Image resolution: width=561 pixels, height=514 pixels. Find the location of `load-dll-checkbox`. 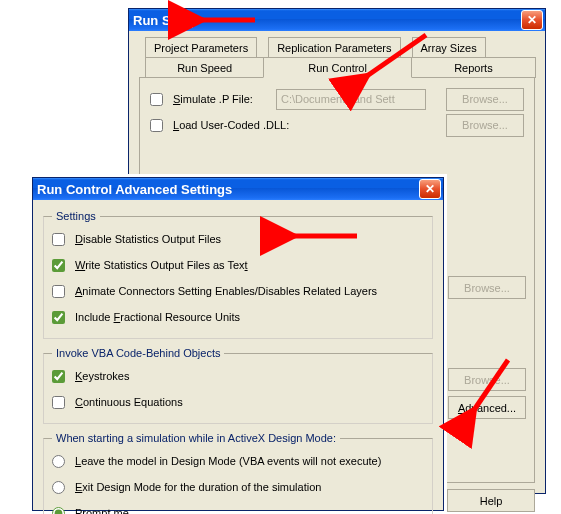

load-dll-checkbox is located at coordinates (156, 126).